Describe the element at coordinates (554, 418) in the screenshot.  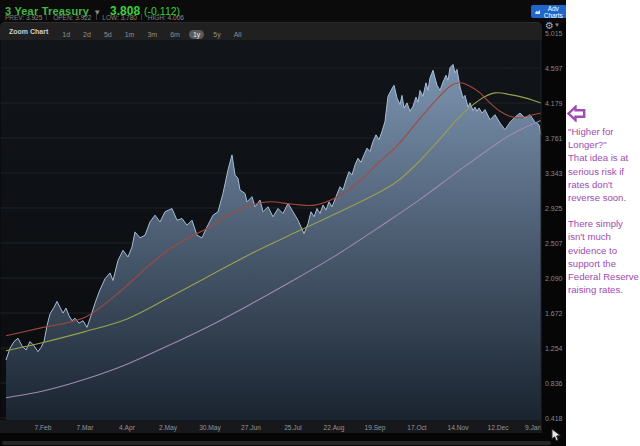
I see `y-axis-label: 0.418` at that location.